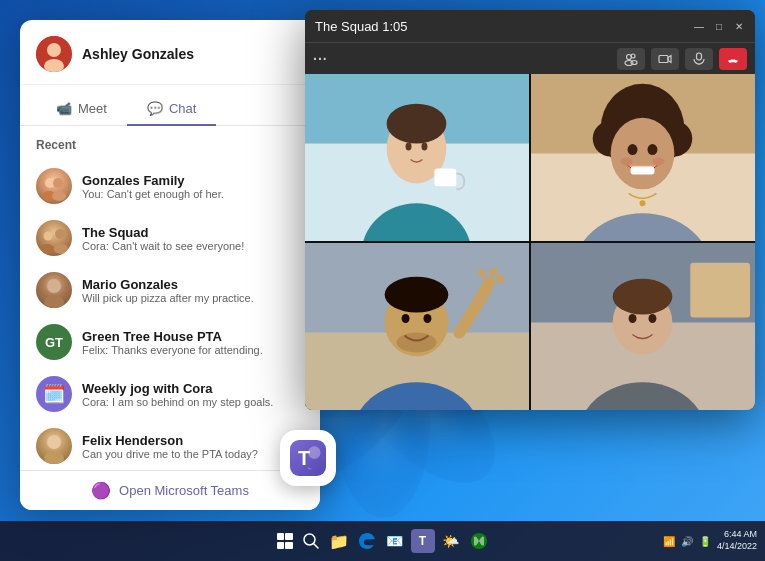  Describe the element at coordinates (155, 108) in the screenshot. I see `chat-icon: 💬` at that location.